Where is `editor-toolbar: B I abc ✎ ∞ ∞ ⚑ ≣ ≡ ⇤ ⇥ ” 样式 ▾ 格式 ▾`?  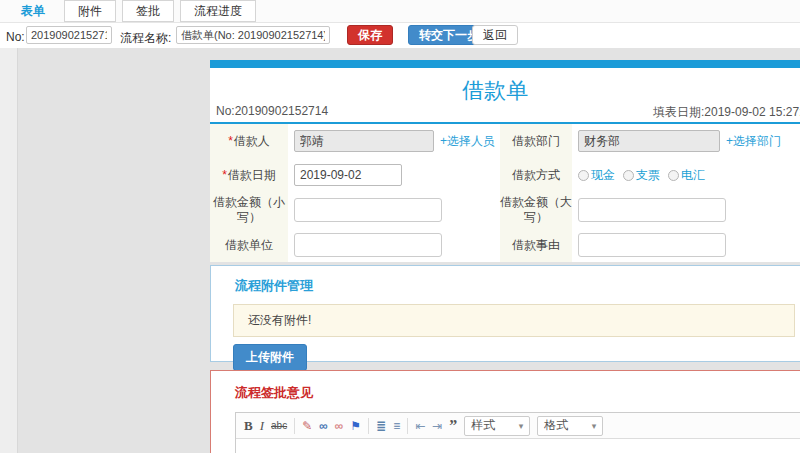
editor-toolbar: B I abc ✎ ∞ ∞ ⚑ ≣ ≡ ⇤ ⇥ ” 样式 ▾ 格式 ▾ is located at coordinates (518, 426).